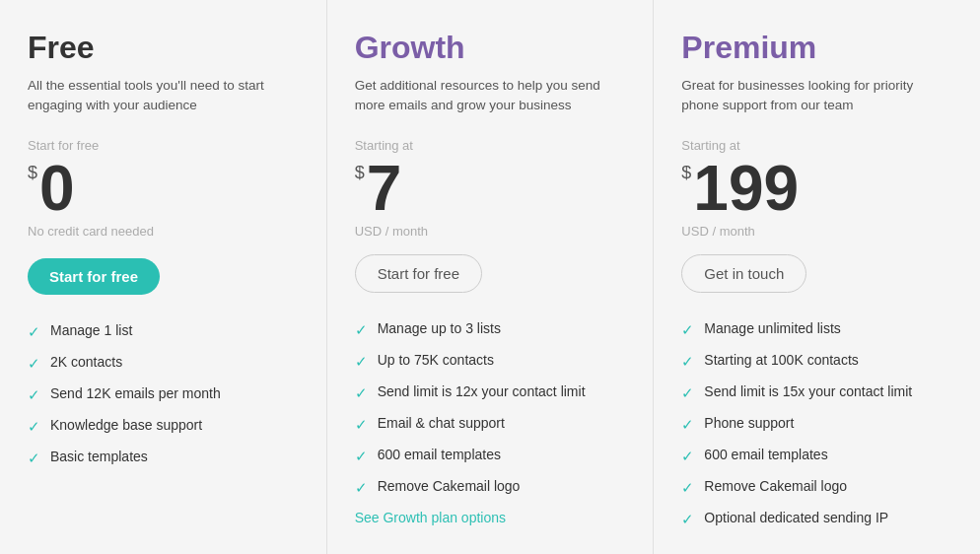 Image resolution: width=980 pixels, height=554 pixels. Describe the element at coordinates (773, 328) in the screenshot. I see `feature-text: Manage unlimited lists` at that location.